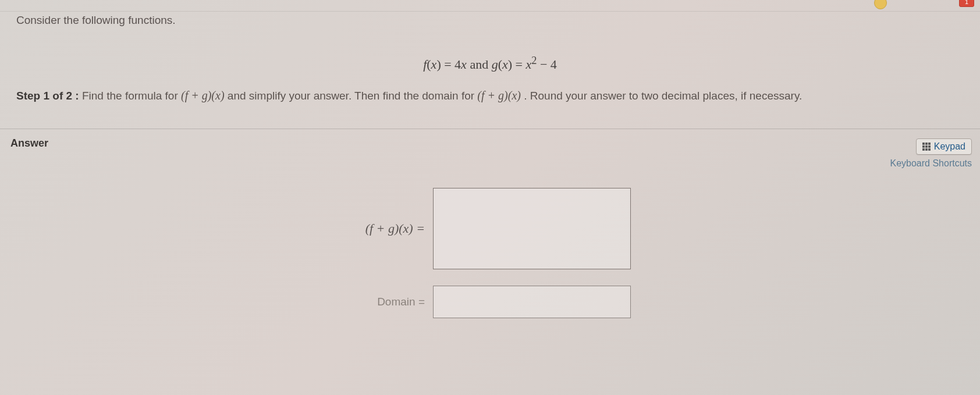 The width and height of the screenshot is (980, 395). I want to click on keypad-icon, so click(926, 147).